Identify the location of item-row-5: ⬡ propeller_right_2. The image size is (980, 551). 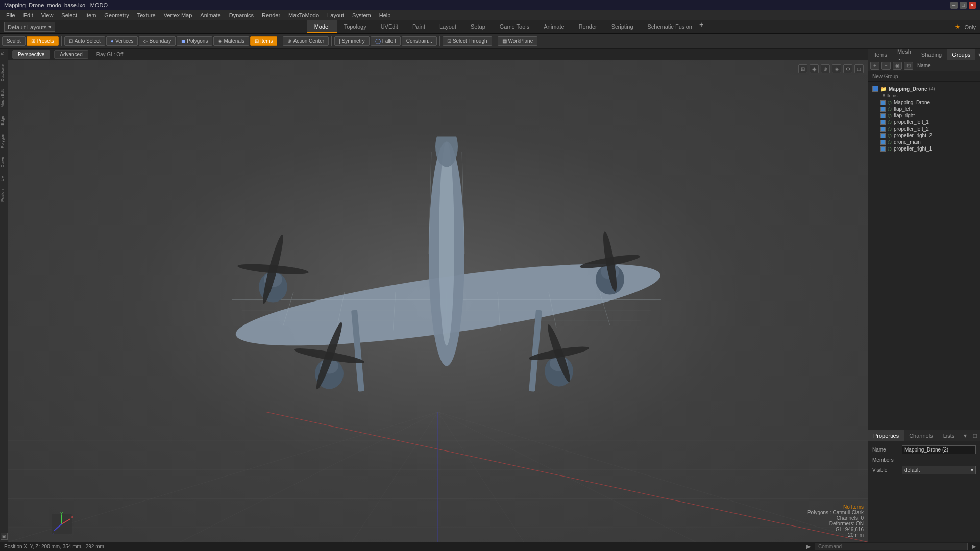
(924, 136).